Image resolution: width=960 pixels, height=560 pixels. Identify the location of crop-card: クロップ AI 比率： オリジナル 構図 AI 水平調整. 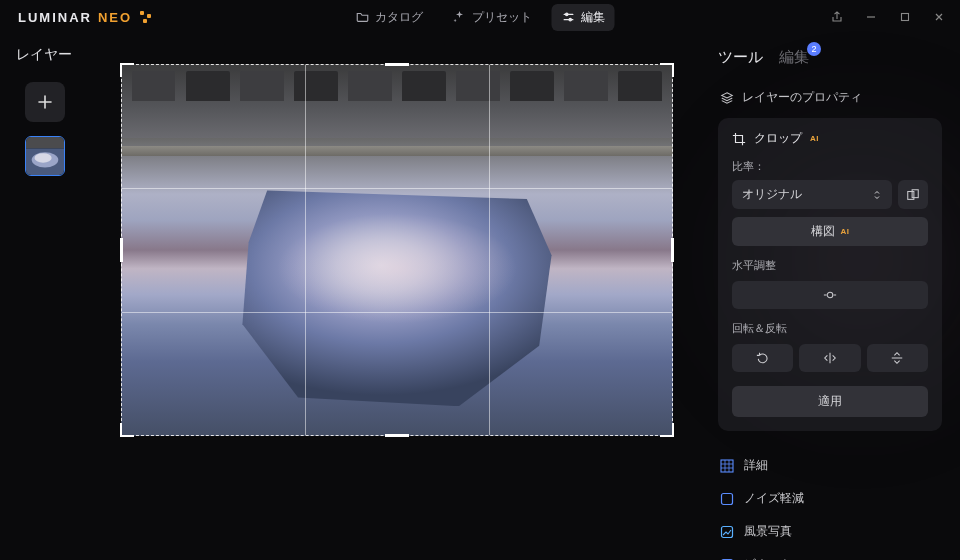
(830, 274).